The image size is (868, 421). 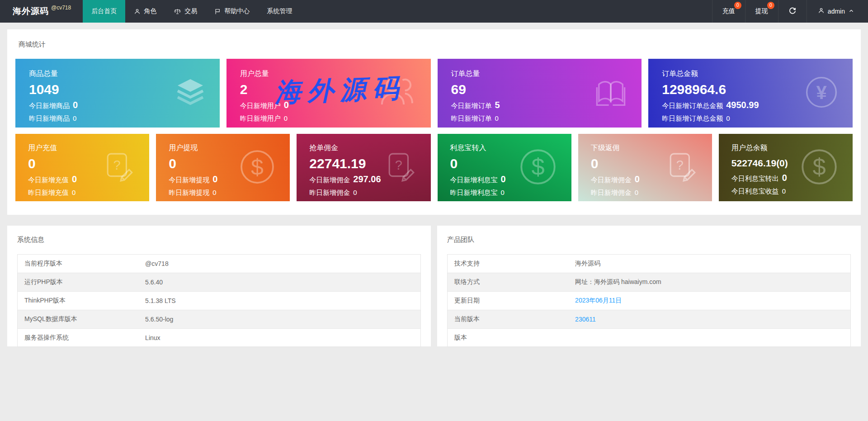 What do you see at coordinates (367, 179) in the screenshot?
I see `today-value: 297.06` at bounding box center [367, 179].